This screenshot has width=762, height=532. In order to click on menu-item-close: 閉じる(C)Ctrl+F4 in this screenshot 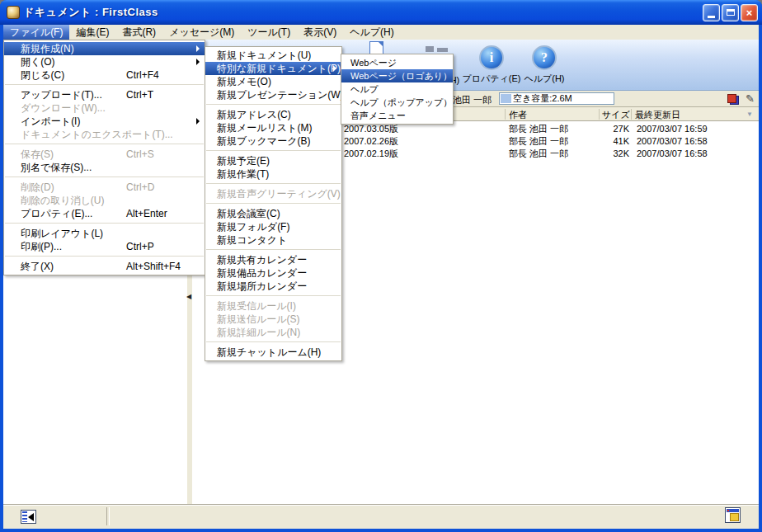, I will do `click(104, 75)`.